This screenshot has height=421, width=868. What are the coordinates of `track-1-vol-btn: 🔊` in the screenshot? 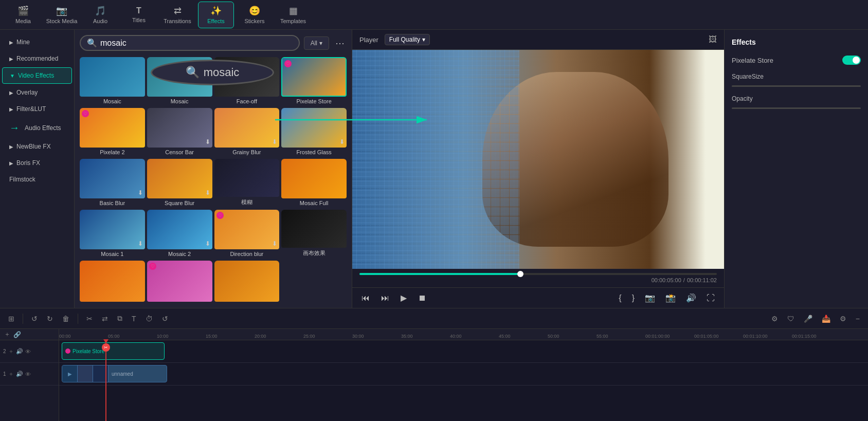 It's located at (20, 374).